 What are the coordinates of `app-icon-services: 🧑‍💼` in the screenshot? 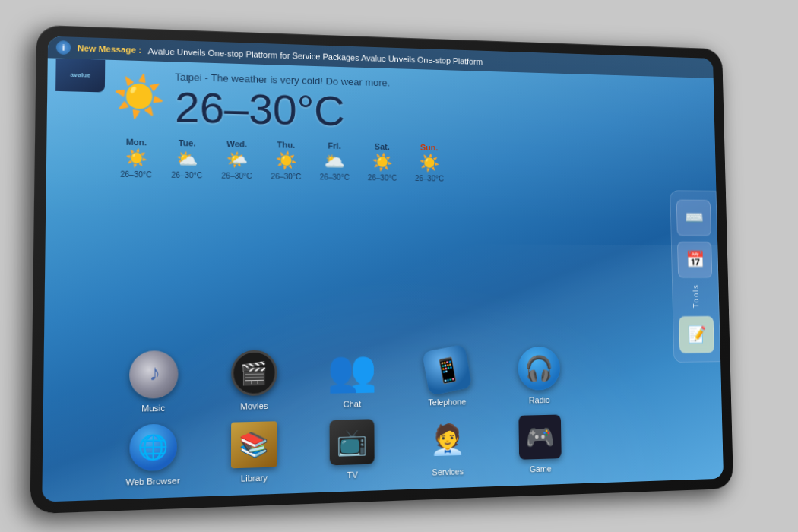 It's located at (447, 439).